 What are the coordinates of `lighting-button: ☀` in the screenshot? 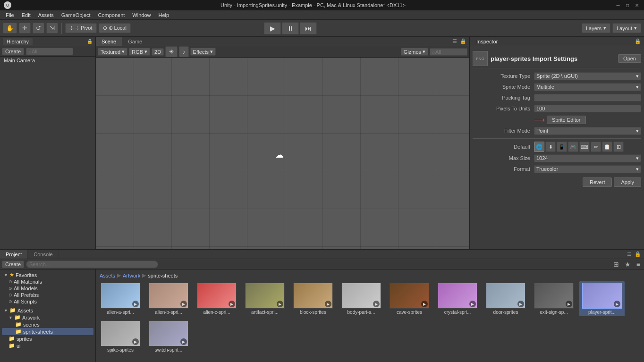 It's located at (171, 52).